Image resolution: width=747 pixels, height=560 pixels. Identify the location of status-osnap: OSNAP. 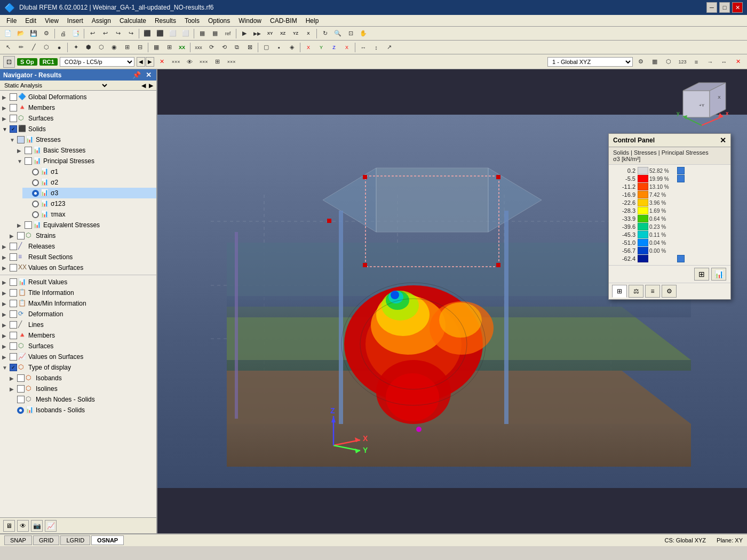
(108, 540).